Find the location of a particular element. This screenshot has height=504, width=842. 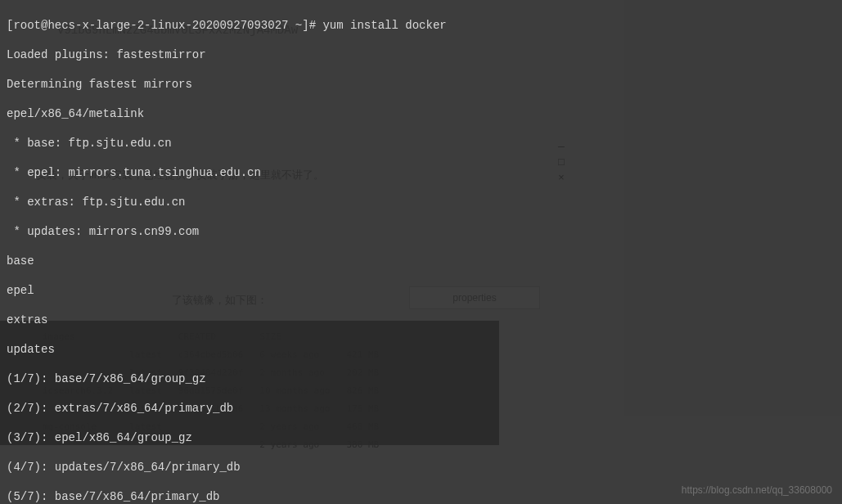

terminal-line: (3/7): epel/x86_64/group_gz is located at coordinates (421, 438).